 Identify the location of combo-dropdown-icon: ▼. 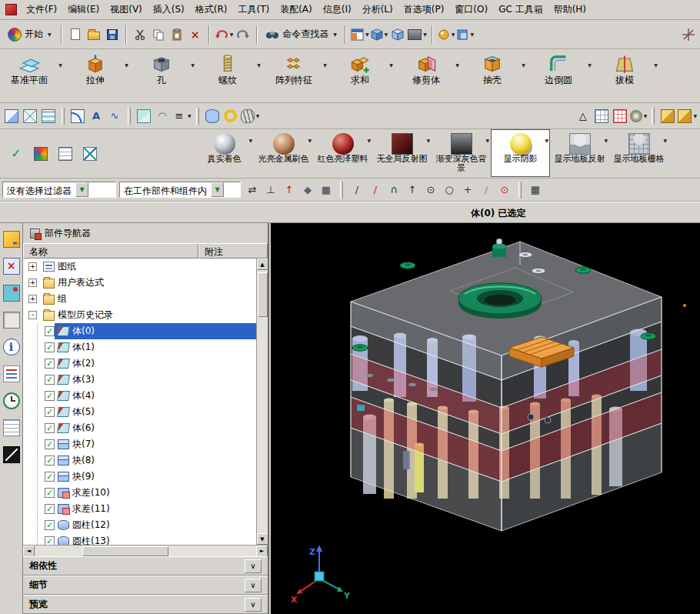
(82, 189).